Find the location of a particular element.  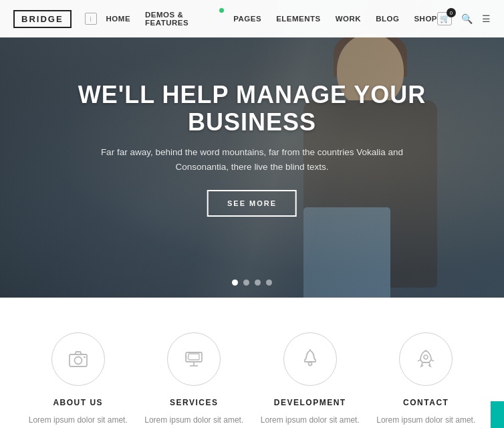

feature-development-title: DEVELOPMENT is located at coordinates (310, 403).